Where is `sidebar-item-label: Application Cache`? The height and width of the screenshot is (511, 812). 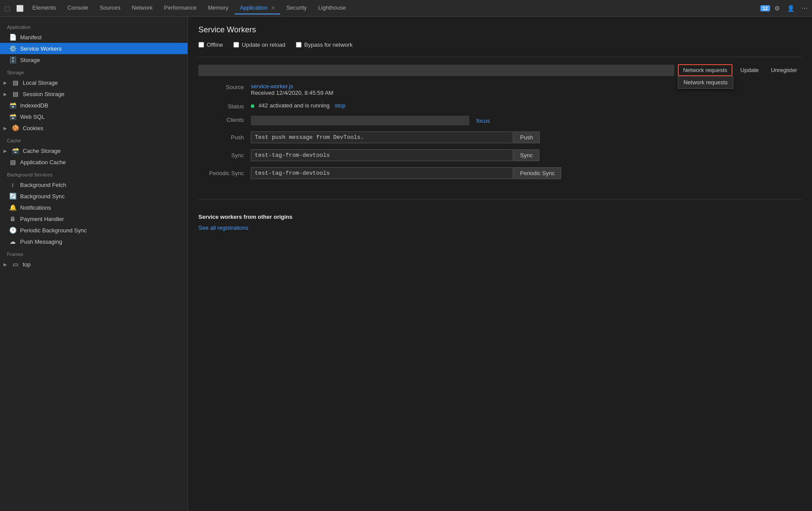 sidebar-item-label: Application Cache is located at coordinates (43, 162).